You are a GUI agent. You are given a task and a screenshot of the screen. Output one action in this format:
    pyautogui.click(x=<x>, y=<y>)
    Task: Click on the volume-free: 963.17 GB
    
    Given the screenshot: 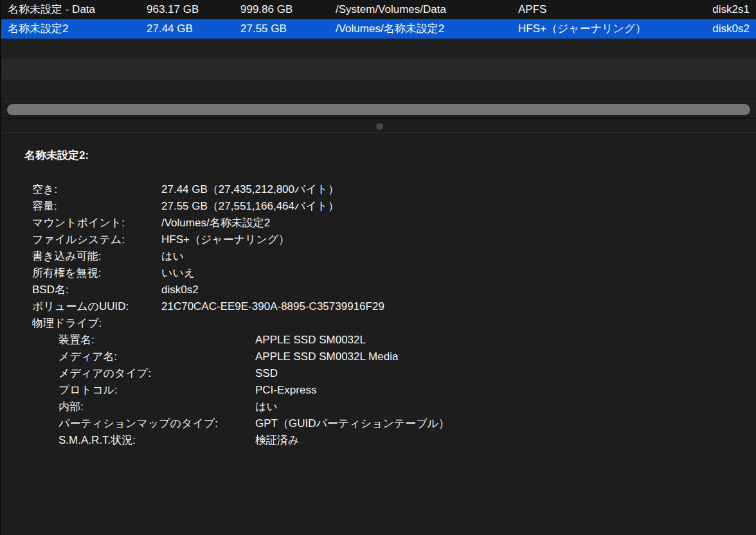 What is the action you would take?
    pyautogui.click(x=172, y=10)
    